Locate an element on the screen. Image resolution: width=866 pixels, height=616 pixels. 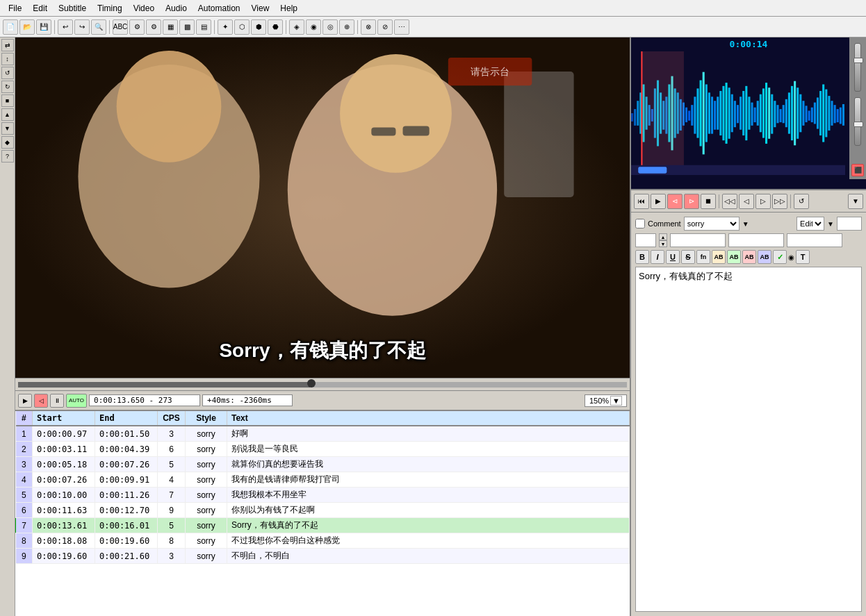
tp-next-button: ▷▷ is located at coordinates (780, 201).